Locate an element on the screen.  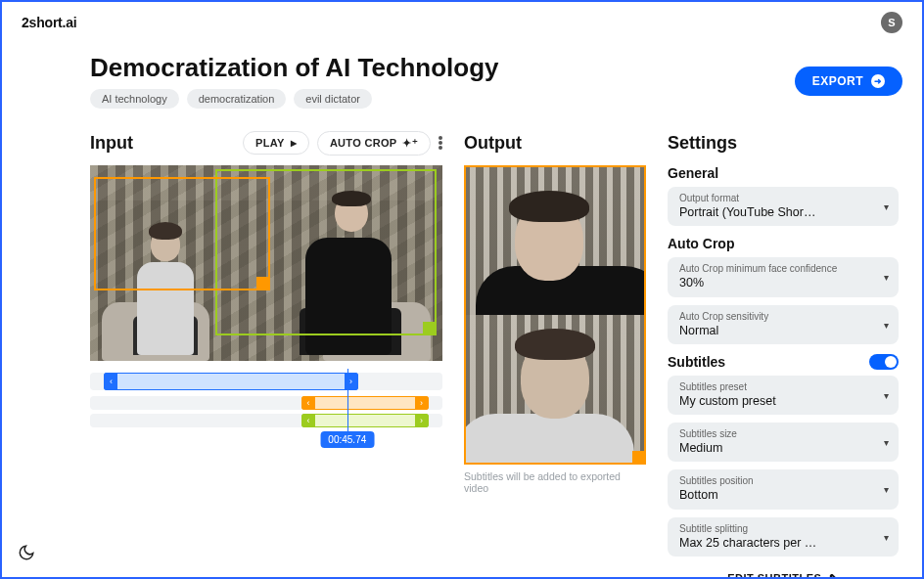
crop-region-orange is located at coordinates (182, 234).